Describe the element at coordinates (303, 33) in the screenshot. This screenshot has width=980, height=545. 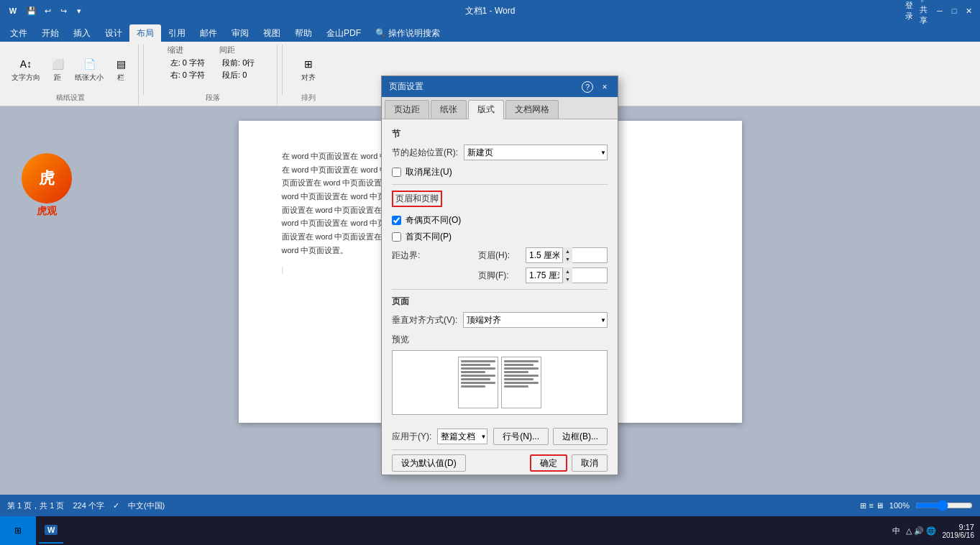
I see `tab-help: 帮助` at that location.